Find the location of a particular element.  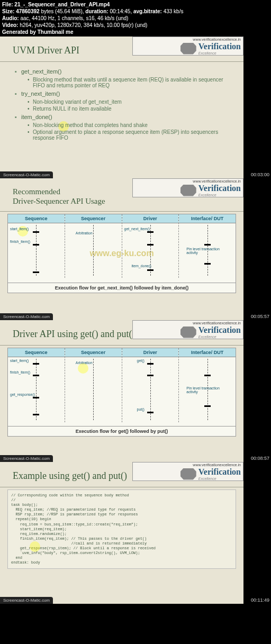

audio-value: aac, 44100 Hz, 1 channels, s16, 46 kb/s … is located at coordinates (74, 18).